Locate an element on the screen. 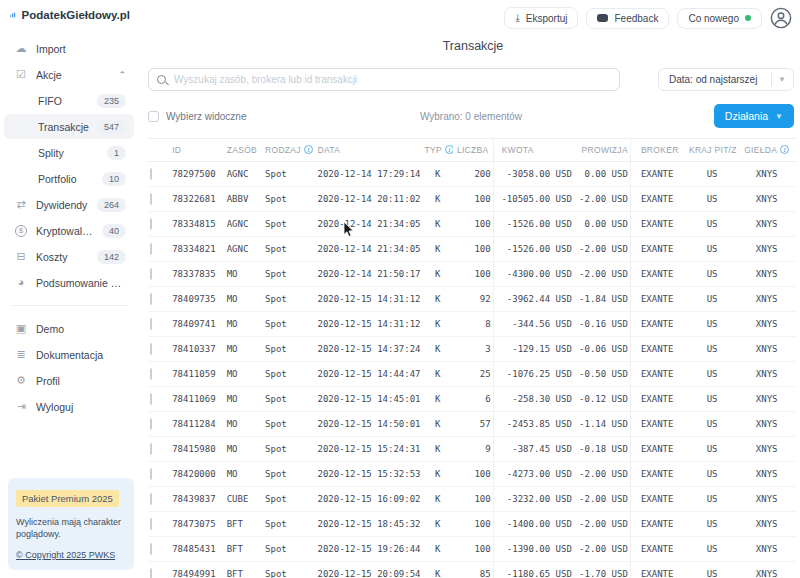 The width and height of the screenshot is (800, 578). cell-id: 78337835 is located at coordinates (198, 274).